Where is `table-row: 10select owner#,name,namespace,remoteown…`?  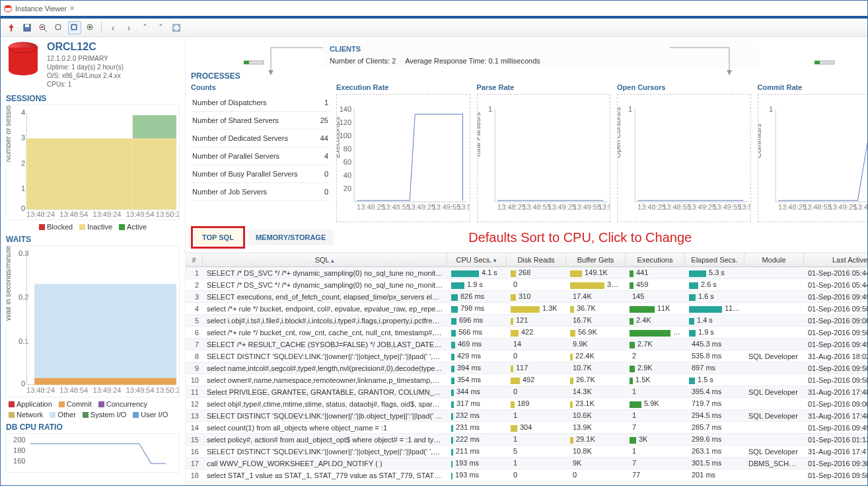 table-row: 10select owner#,name,namespace,remoteown… is located at coordinates (527, 380).